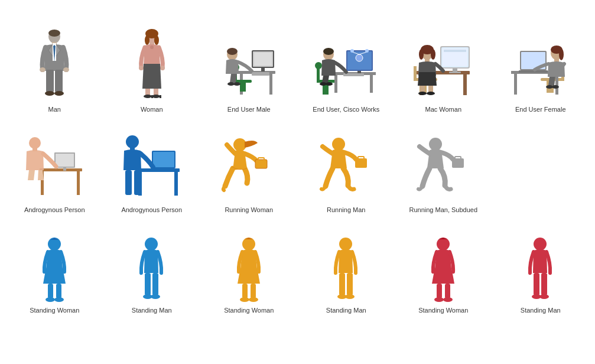  What do you see at coordinates (541, 269) in the screenshot?
I see `icon-standing-man-red: Standing Man` at bounding box center [541, 269].